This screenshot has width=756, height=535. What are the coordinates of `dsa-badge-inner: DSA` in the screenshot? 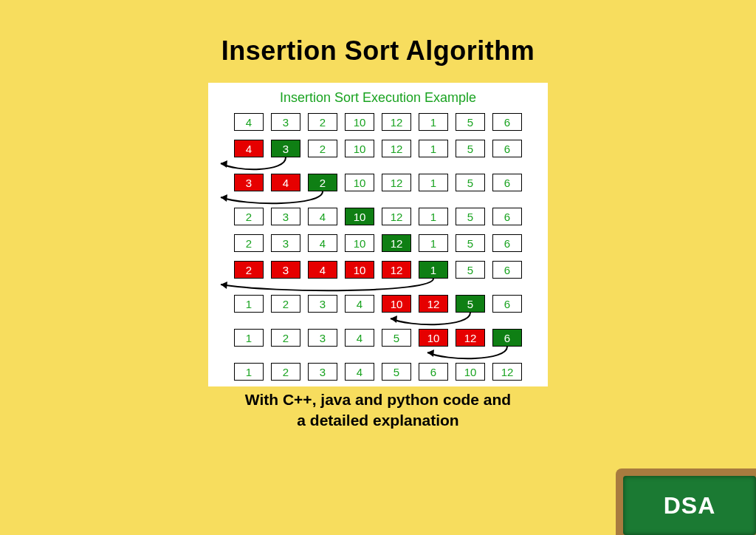 It's located at (690, 505).